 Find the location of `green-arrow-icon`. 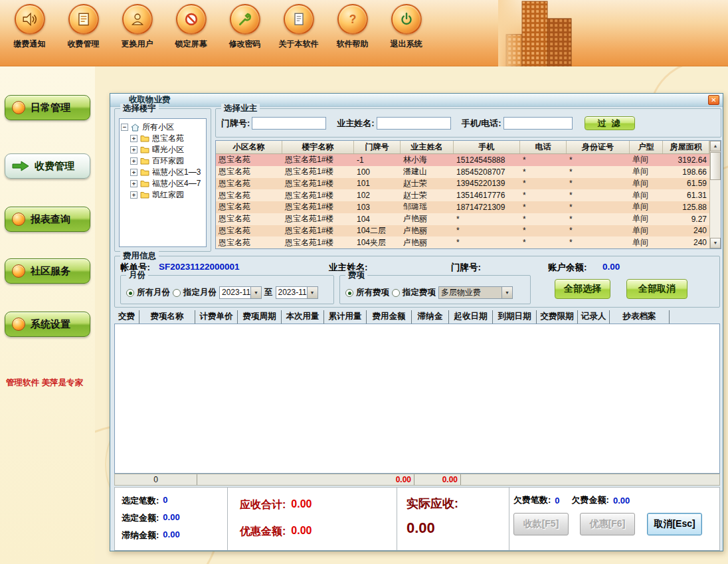

green-arrow-icon is located at coordinates (21, 166).